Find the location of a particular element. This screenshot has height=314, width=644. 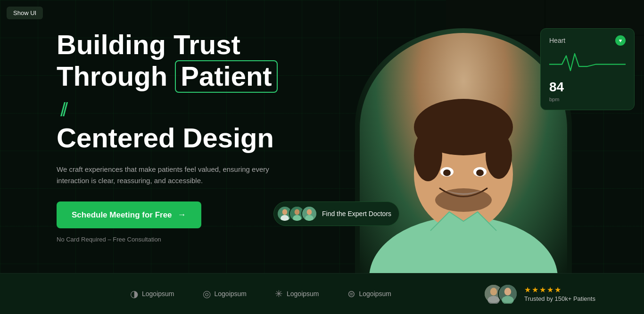

subtitle: We craft experiences that make patients … is located at coordinates (170, 175).